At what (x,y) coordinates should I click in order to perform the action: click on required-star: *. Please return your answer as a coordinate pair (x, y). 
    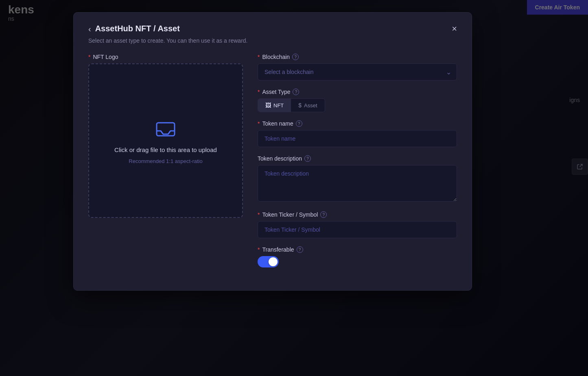
    Looking at the image, I should click on (90, 57).